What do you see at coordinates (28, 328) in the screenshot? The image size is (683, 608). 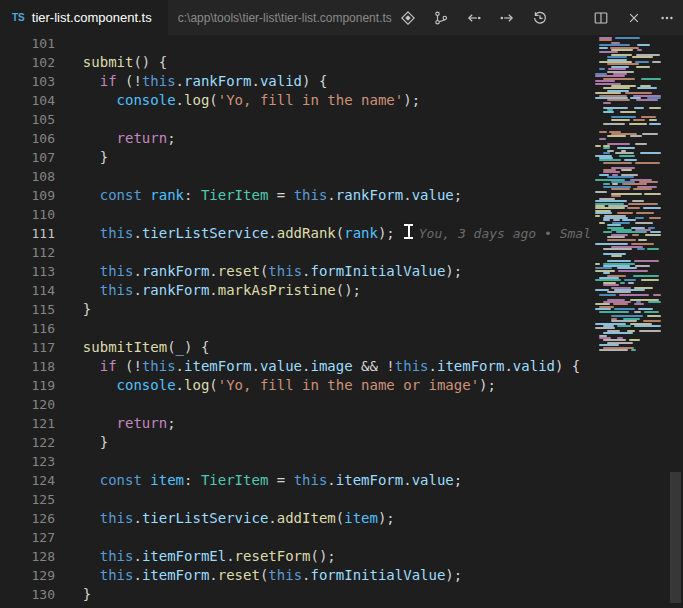 I see `line-number: 116` at bounding box center [28, 328].